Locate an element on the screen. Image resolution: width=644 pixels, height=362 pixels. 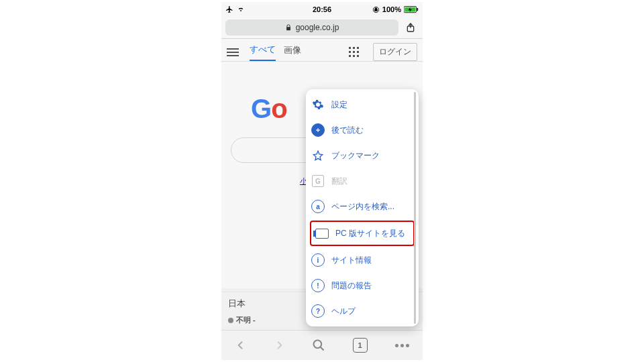
menu-site-info: i サイト情報 is located at coordinates (362, 260).